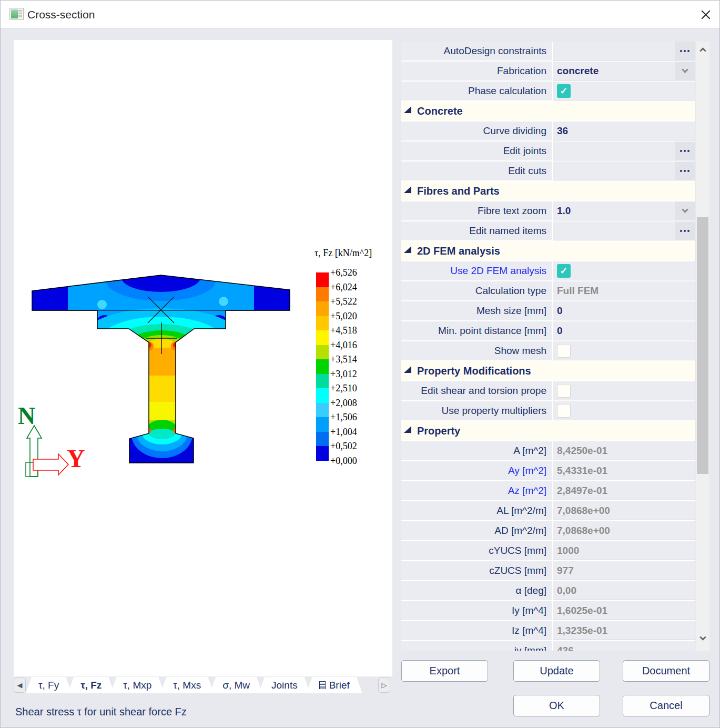 The width and height of the screenshot is (720, 728). What do you see at coordinates (187, 685) in the screenshot?
I see `tab-mxs: τ, Mxs` at bounding box center [187, 685].